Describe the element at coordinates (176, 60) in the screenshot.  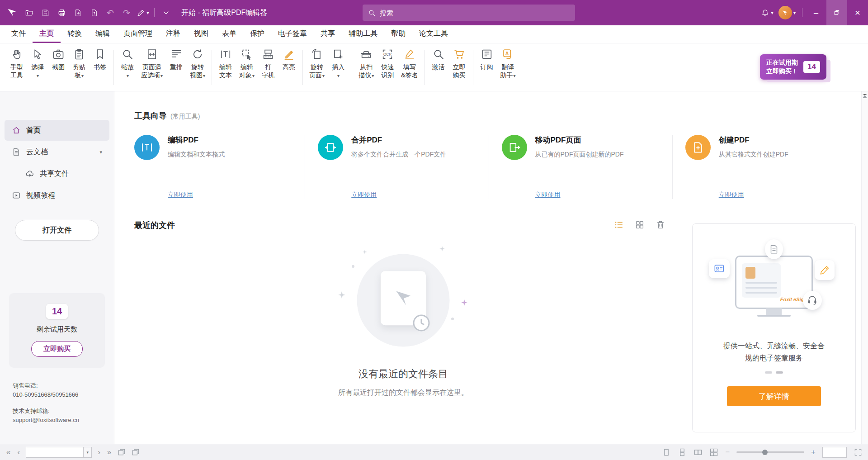
I see `ribbon-reflow-button: 重排` at that location.